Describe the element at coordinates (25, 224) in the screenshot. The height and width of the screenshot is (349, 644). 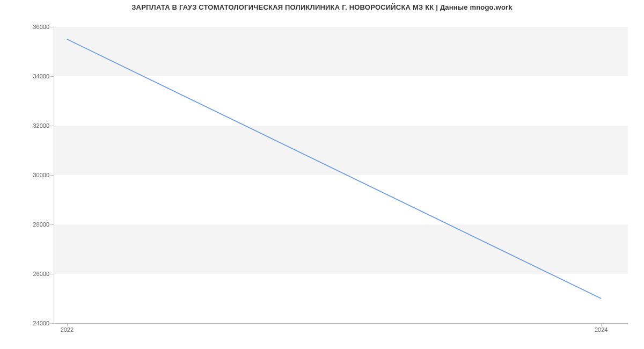
I see `y-tick-label: 28000` at that location.